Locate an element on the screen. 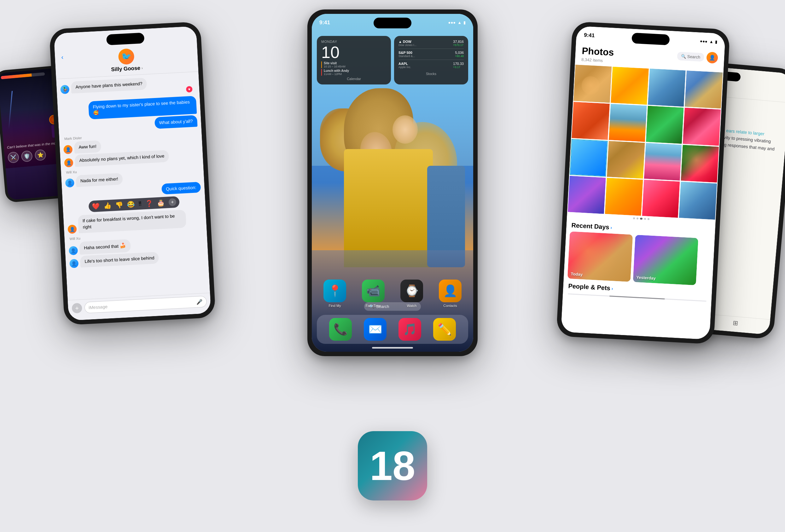 Image resolution: width=785 pixels, height=532 pixels. photos-header-buttons: 🔍 Search 👤 is located at coordinates (698, 57).